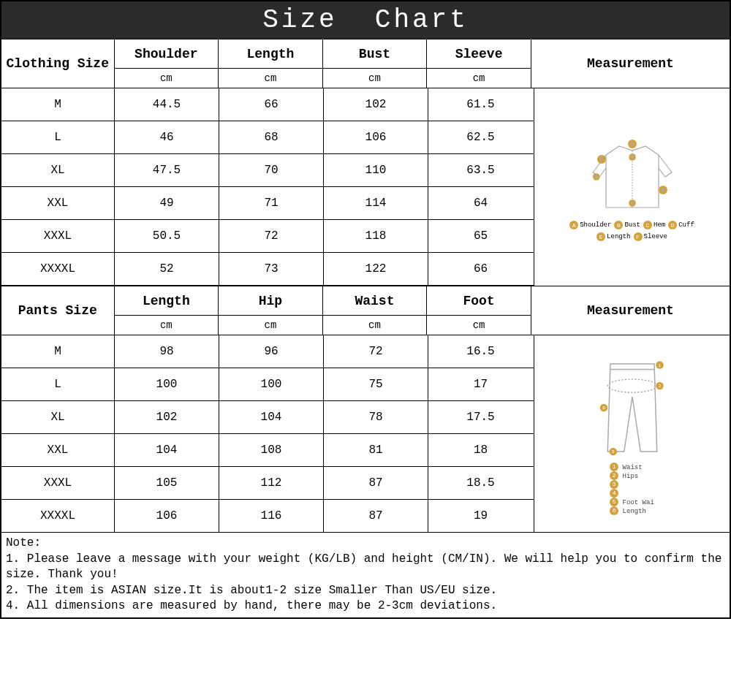  Describe the element at coordinates (651, 237) in the screenshot. I see `legend-item: FSleeve` at that location.